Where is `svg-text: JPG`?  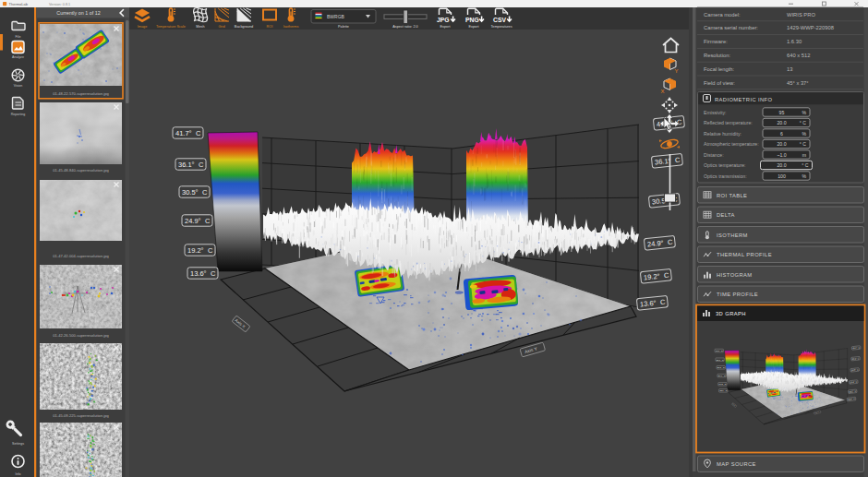
svg-text: JPG is located at coordinates (443, 20).